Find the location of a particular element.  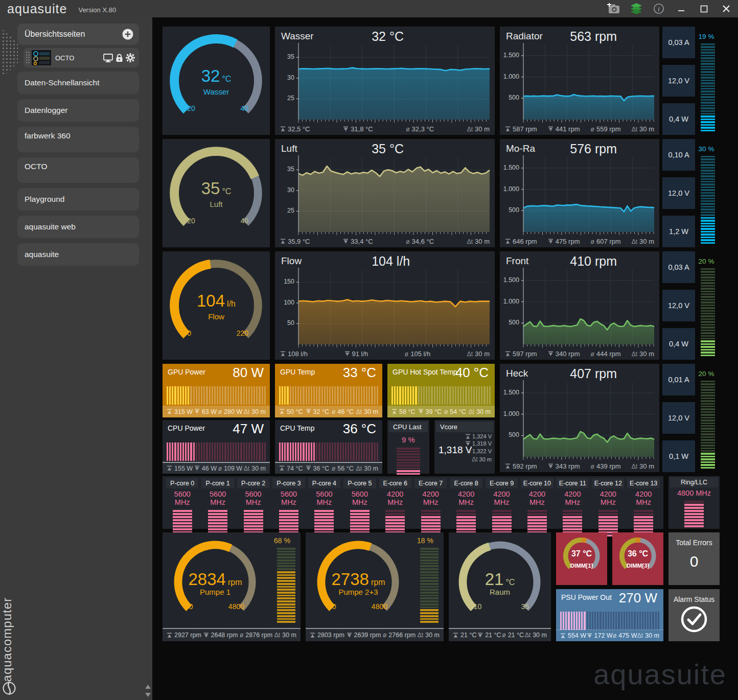

chart-title: Heck is located at coordinates (517, 374).